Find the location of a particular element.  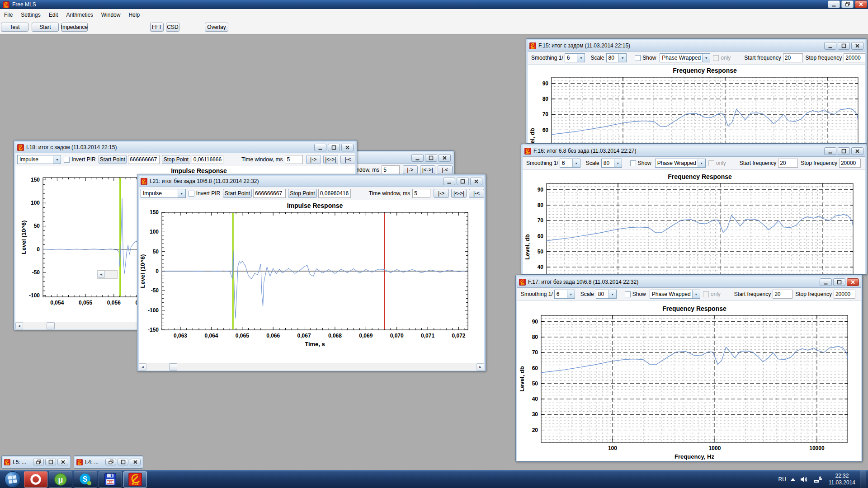

invert-pir-checkbox: Invert PIR is located at coordinates (80, 160).